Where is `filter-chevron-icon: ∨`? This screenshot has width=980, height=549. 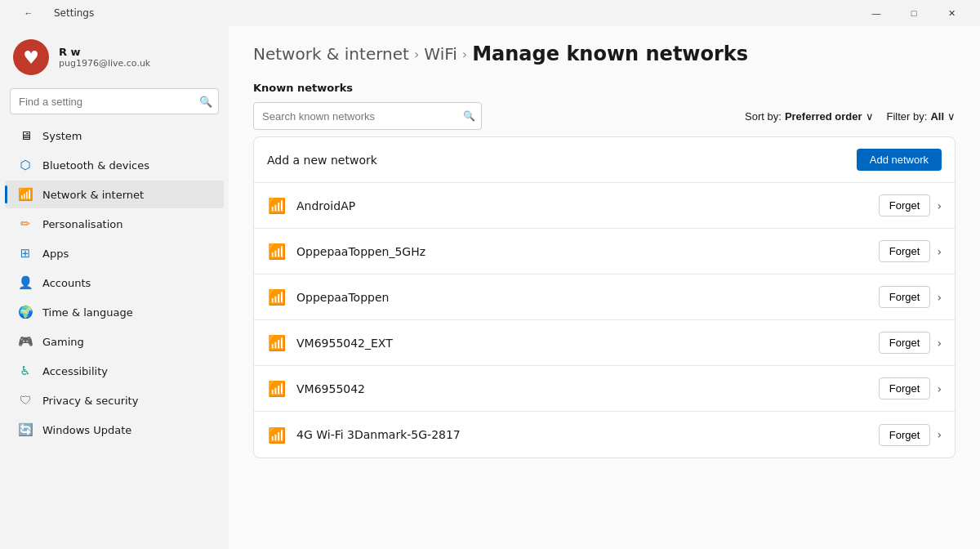 filter-chevron-icon: ∨ is located at coordinates (951, 116).